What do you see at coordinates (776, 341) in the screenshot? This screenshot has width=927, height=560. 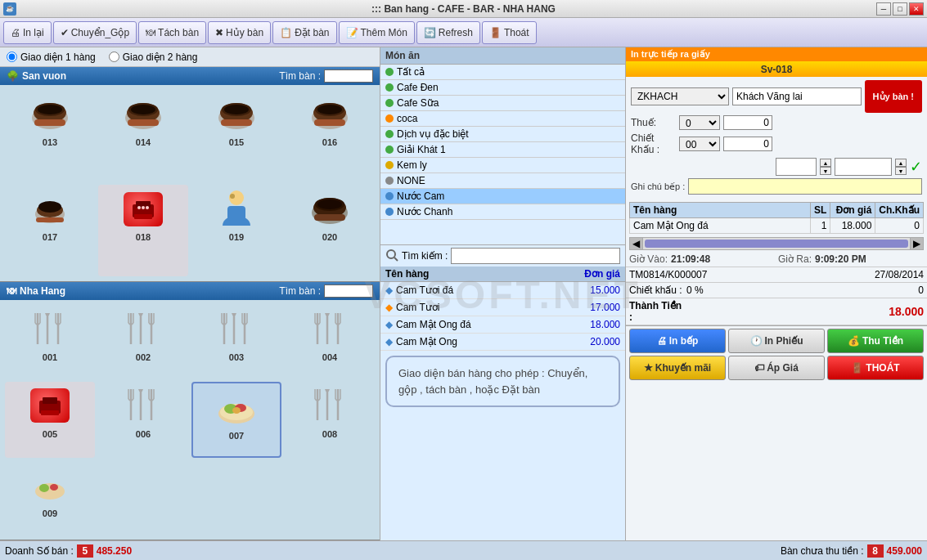 I see `in-phieu-button: 🕐 In Phiếu` at bounding box center [776, 341].